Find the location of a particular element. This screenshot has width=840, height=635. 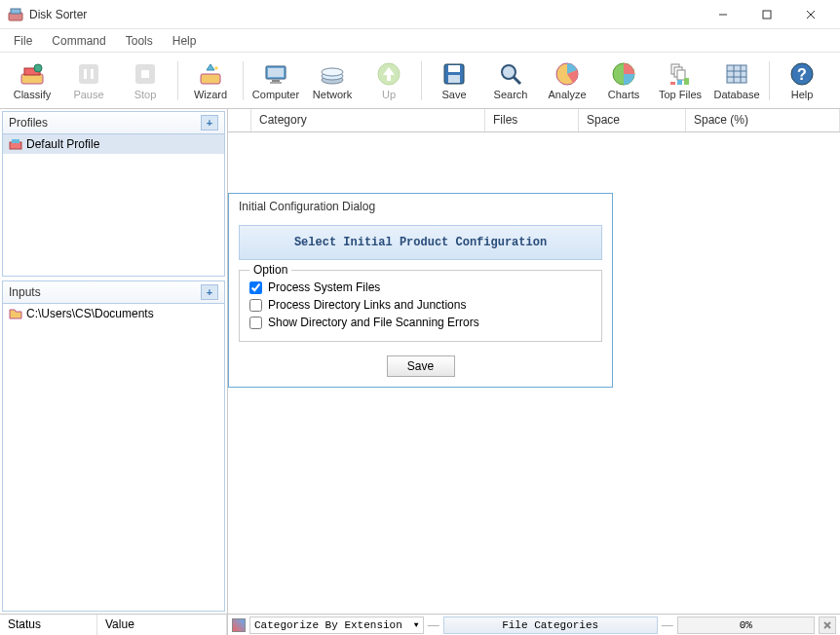

col-status: Status is located at coordinates (49, 625).